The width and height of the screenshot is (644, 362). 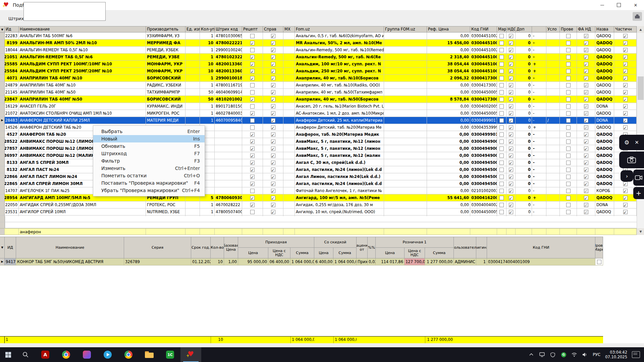 I want to click on tray-icon-shield, so click(x=553, y=355).